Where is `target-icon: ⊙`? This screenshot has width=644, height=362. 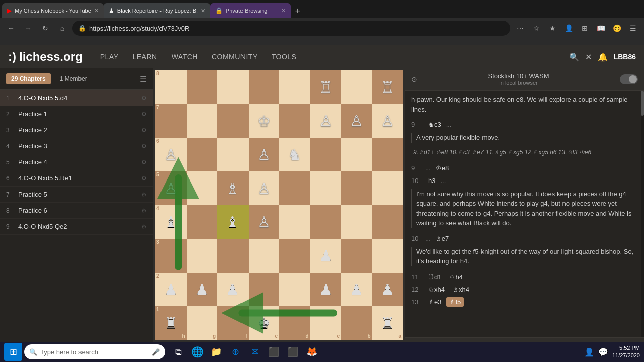 target-icon: ⊙ is located at coordinates (414, 79).